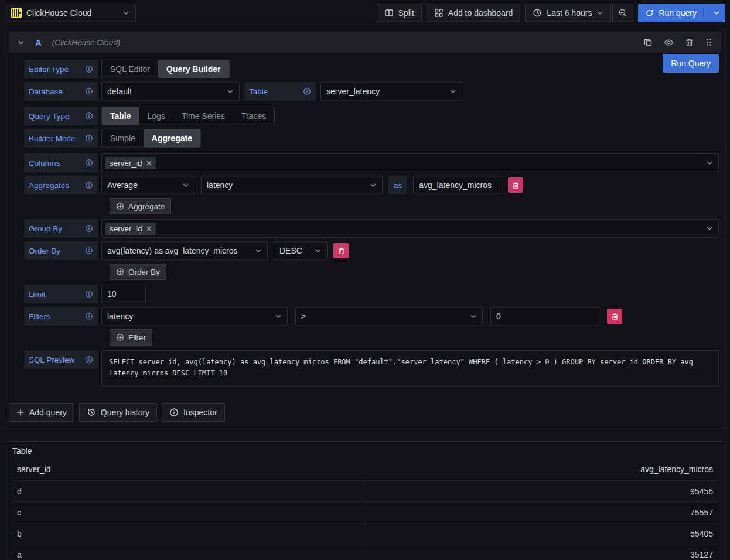  I want to click on aggregate-alias-input, so click(458, 185).